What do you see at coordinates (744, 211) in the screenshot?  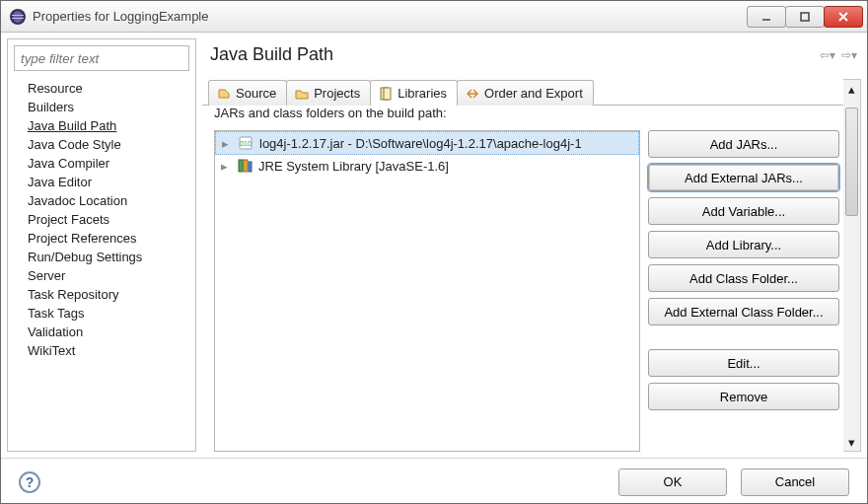 I see `add-variable-button: Add Variable...` at bounding box center [744, 211].